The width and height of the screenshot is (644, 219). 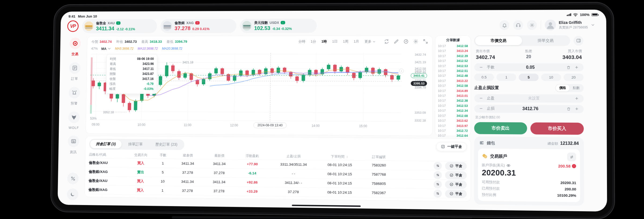 I want to click on tp-label: 止盈, so click(x=491, y=98).